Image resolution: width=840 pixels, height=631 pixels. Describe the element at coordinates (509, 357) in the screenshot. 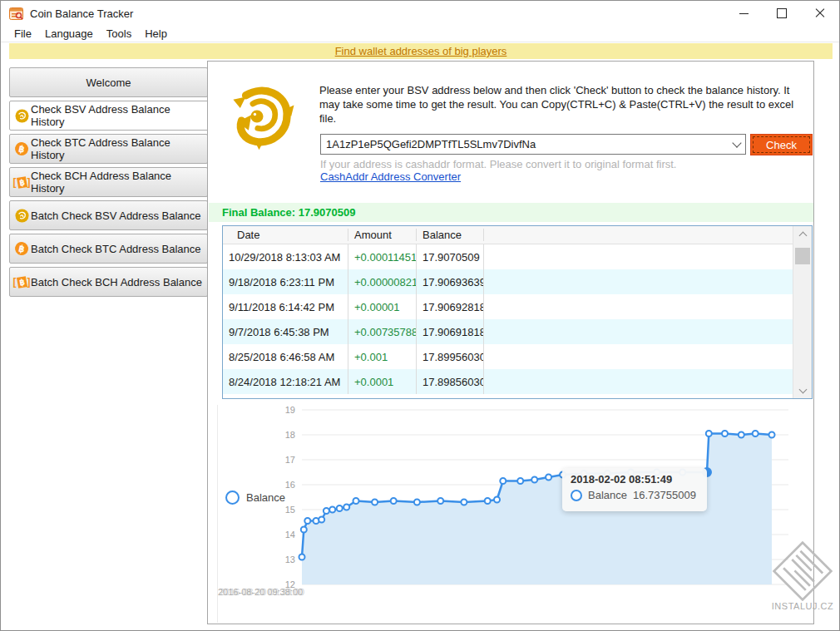

I see `table-row: 8/25/2018 6:46:58 AM +0.001 17.89956030` at that location.